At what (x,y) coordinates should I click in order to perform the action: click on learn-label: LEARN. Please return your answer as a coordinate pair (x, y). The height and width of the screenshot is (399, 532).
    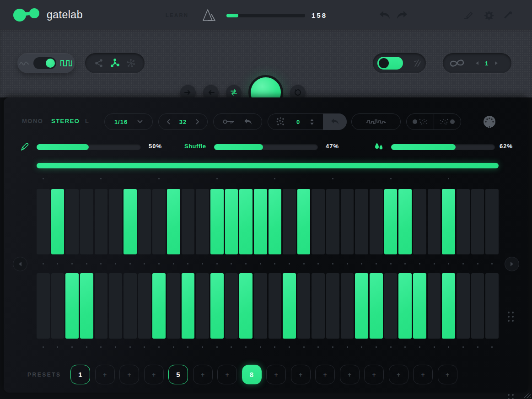
    Looking at the image, I should click on (177, 15).